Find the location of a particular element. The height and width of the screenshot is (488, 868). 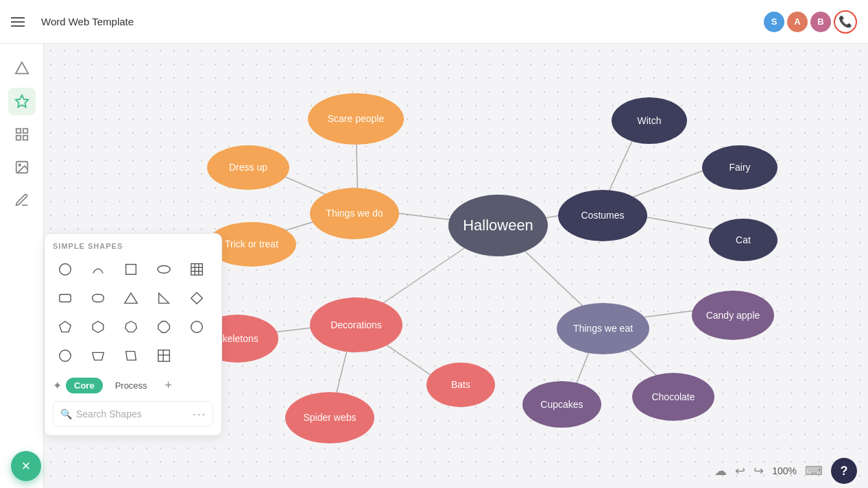

avatar-a: A is located at coordinates (797, 22).